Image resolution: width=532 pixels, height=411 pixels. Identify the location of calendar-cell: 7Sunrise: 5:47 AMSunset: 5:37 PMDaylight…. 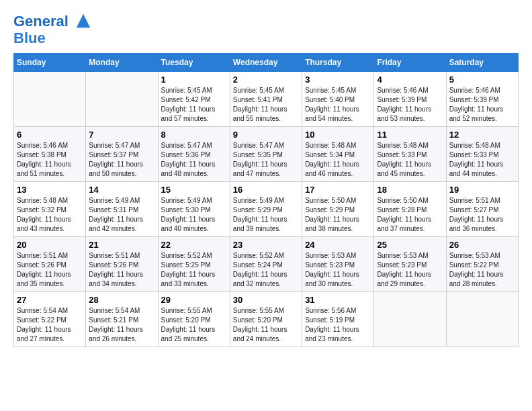
(122, 154).